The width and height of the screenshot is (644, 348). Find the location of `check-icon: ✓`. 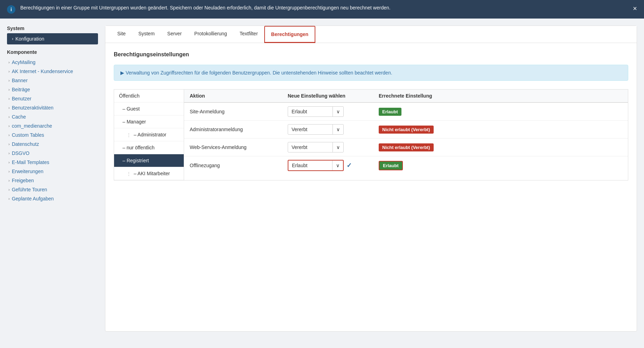

check-icon: ✓ is located at coordinates (349, 165).